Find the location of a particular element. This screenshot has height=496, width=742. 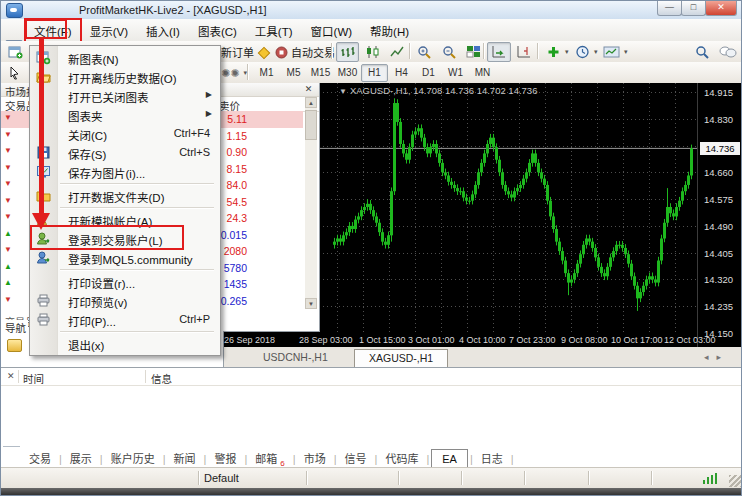

timeframe-h1: H1 is located at coordinates (374, 73).